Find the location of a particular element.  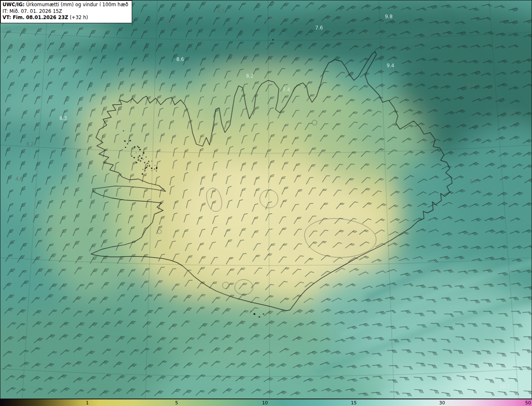

colorbar-tick-label: 10 is located at coordinates (265, 403).